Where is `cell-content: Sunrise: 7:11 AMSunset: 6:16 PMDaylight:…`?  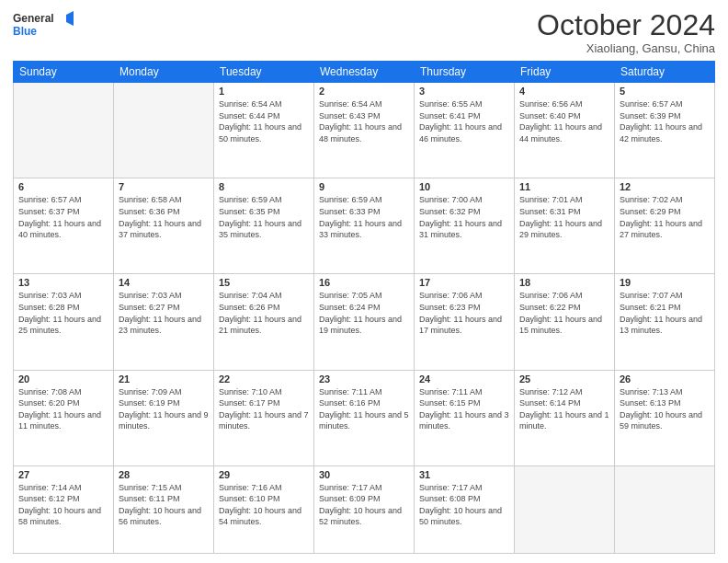 cell-content: Sunrise: 7:11 AMSunset: 6:16 PMDaylight:… is located at coordinates (364, 409).